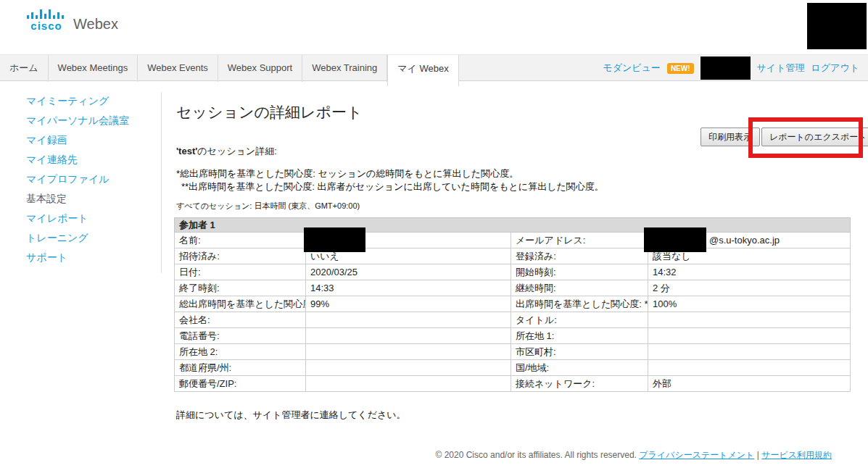 The image size is (868, 468). What do you see at coordinates (241, 320) in the screenshot?
I see `field-label: 会社名:` at bounding box center [241, 320].